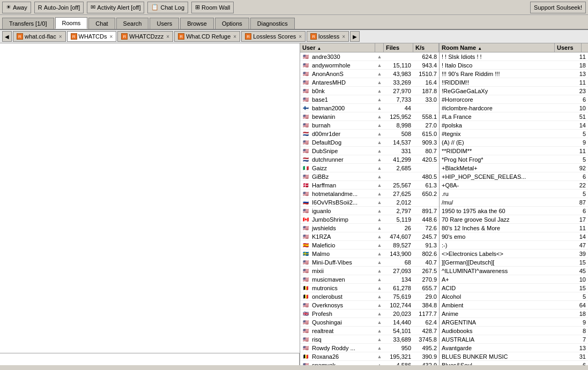 The height and width of the screenshot is (370, 588). Describe the element at coordinates (370, 237) in the screenshot. I see `user-row: 🇺🇸 K1RZA ▲ 474,607 245.7` at that location.